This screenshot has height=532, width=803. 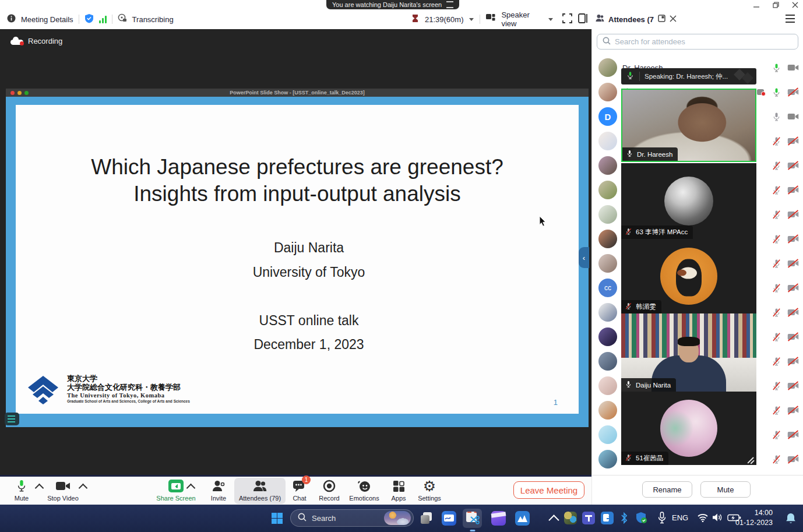 I want to click on security-shield-icon, so click(x=642, y=519).